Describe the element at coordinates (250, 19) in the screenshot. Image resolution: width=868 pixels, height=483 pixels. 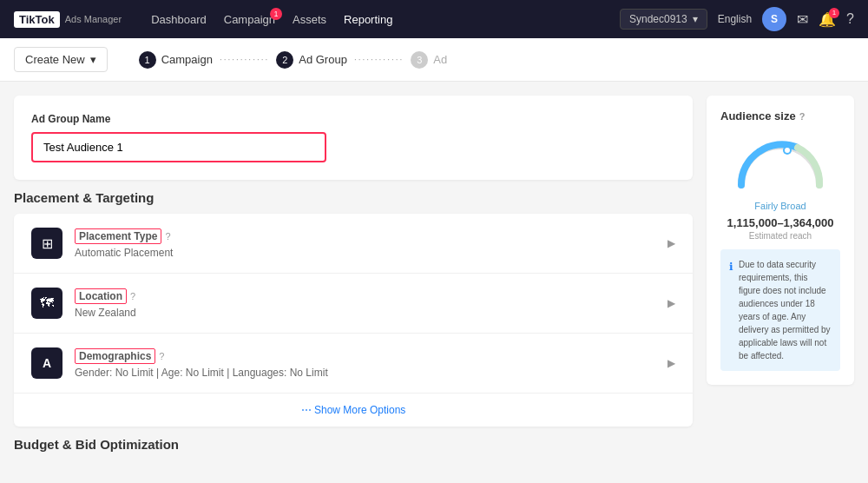
I see `nav-campaign: Campaign 1` at that location.